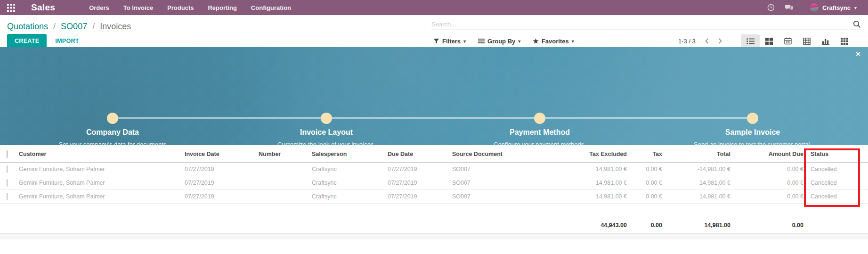 The height and width of the screenshot is (254, 868). Describe the element at coordinates (826, 41) in the screenshot. I see `view-graph-icon` at that location.